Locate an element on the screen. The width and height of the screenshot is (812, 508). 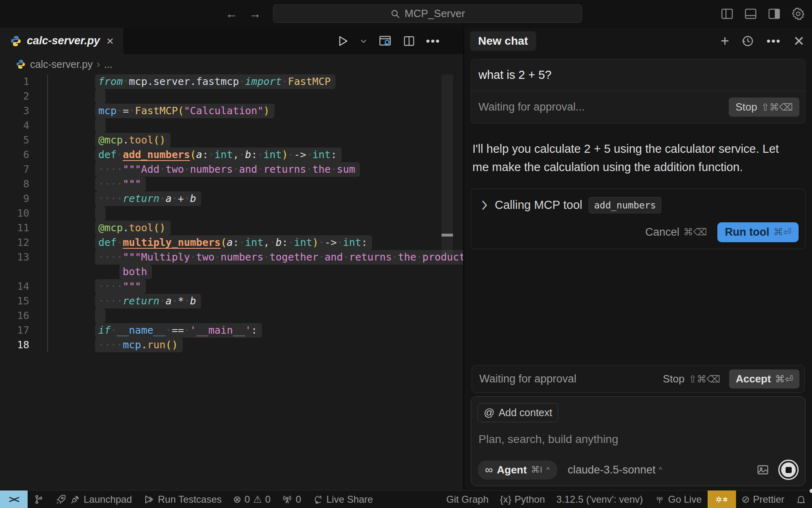
code-line: 11@mcp.tool() is located at coordinates (232, 228).